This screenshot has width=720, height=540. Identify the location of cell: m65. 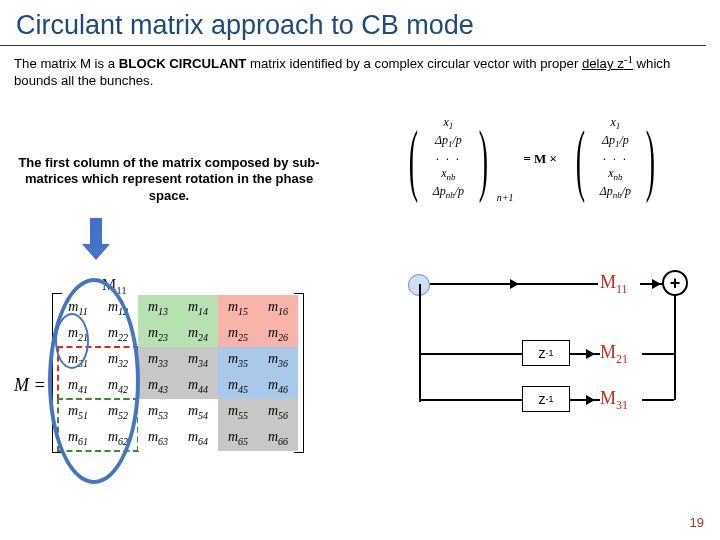
(238, 438).